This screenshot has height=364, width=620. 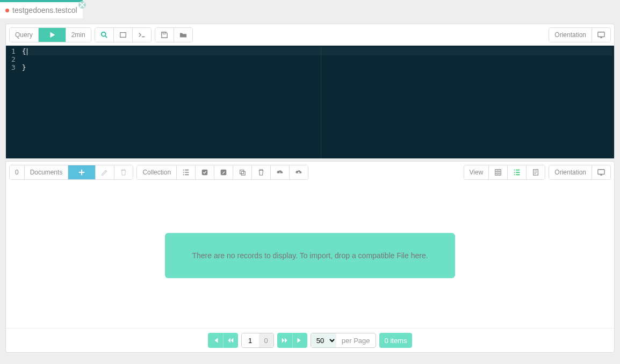 What do you see at coordinates (310, 35) in the screenshot?
I see `query-toolbar: Query 2min` at bounding box center [310, 35].